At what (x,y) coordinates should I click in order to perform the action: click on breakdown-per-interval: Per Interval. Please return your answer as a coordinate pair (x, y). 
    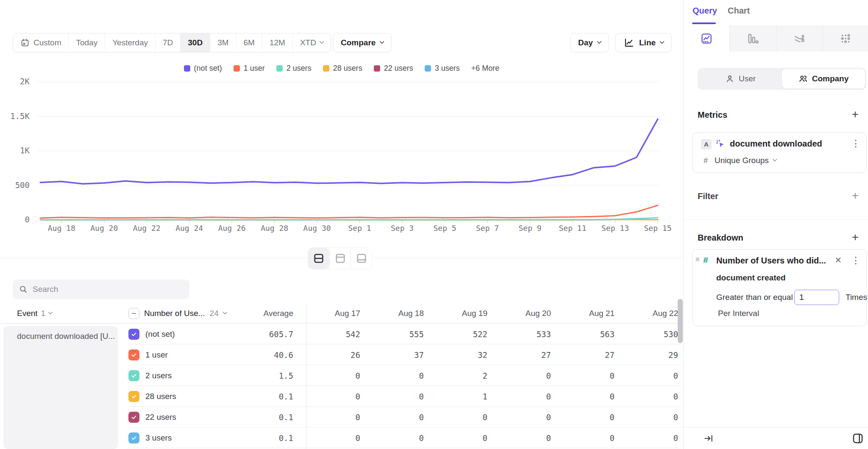
    Looking at the image, I should click on (738, 313).